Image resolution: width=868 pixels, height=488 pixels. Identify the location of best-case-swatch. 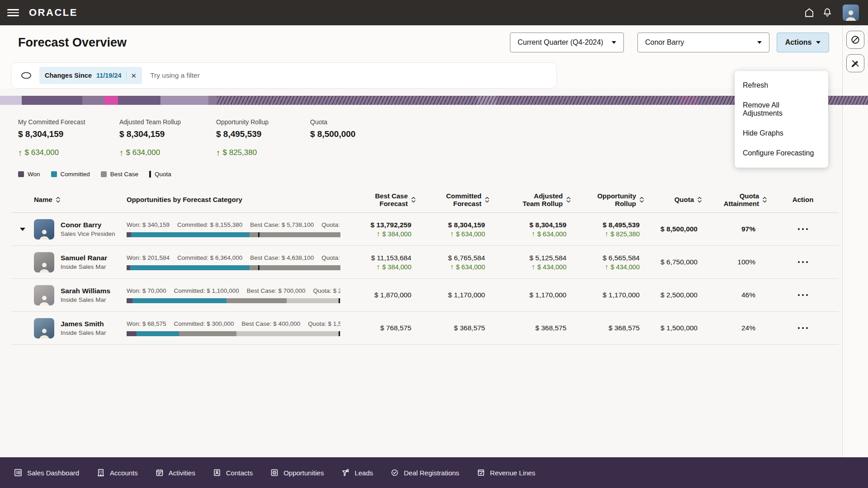
(104, 174).